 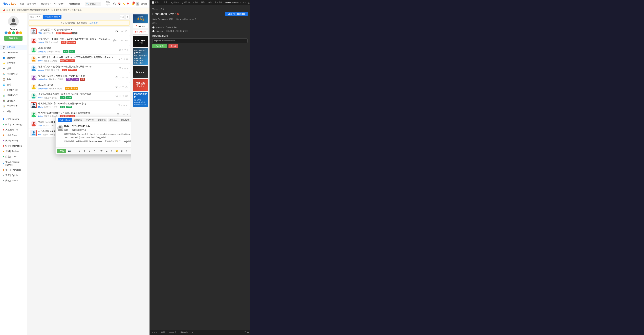 What do you see at coordinates (122, 17) in the screenshot?
I see `rss-icon: RSS` at bounding box center [122, 17].